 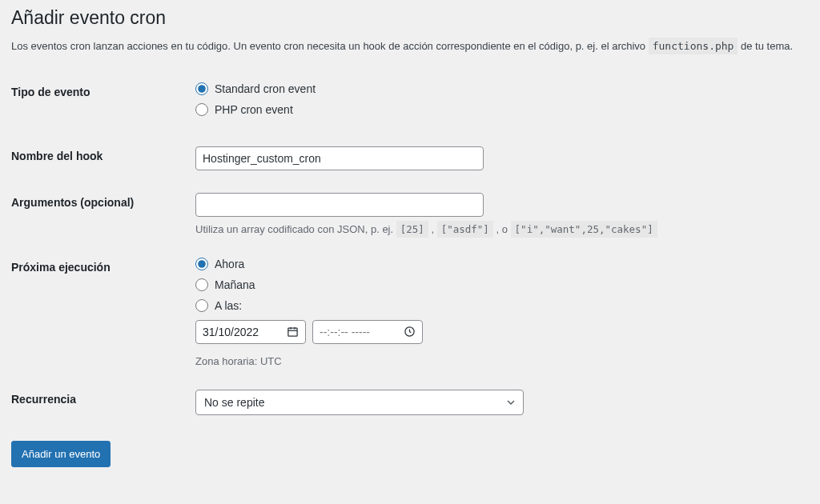 What do you see at coordinates (254, 110) in the screenshot?
I see `event-type-php-label: PHP cron event` at bounding box center [254, 110].